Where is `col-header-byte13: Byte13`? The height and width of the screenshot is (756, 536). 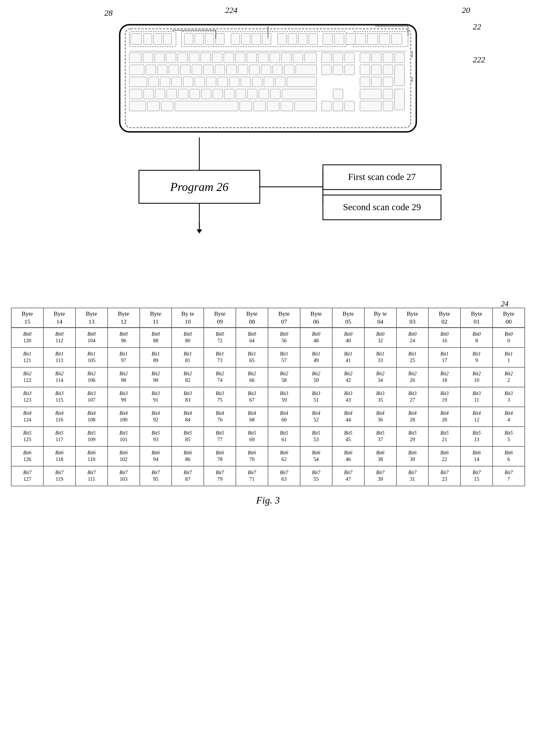 col-header-byte13: Byte13 is located at coordinates (92, 318).